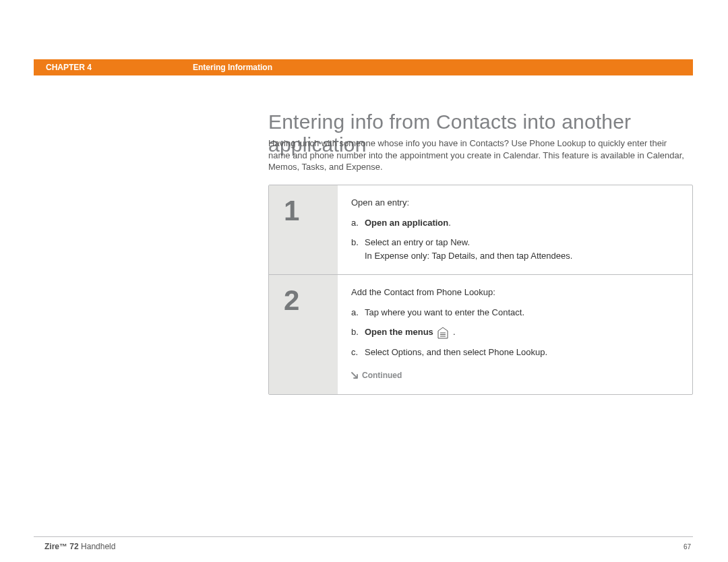 This screenshot has height=562, width=728. What do you see at coordinates (363, 536) in the screenshot?
I see `footer-divider` at bounding box center [363, 536].